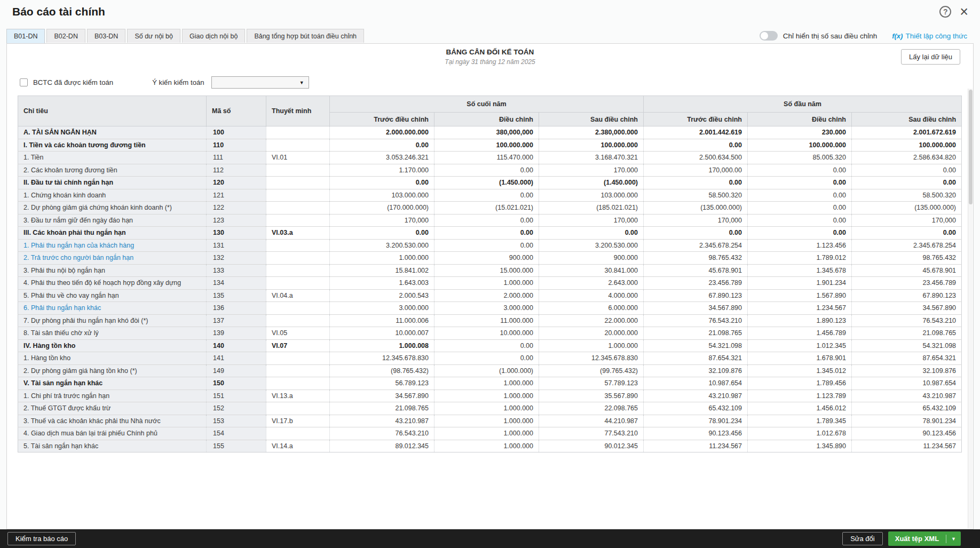  What do you see at coordinates (112, 195) in the screenshot?
I see `row-label: 1. Chứng khoán kinh doanh` at bounding box center [112, 195].